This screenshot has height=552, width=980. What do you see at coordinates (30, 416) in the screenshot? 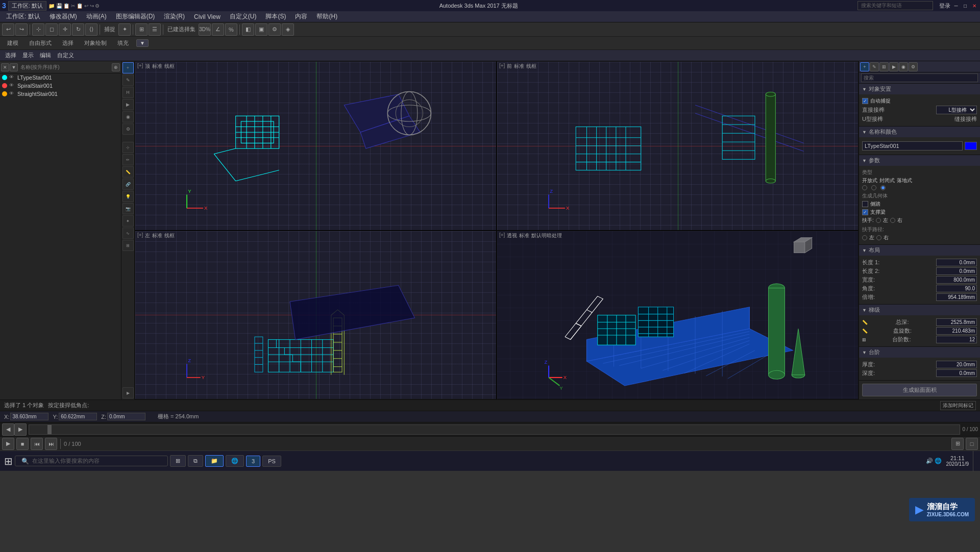
I see `coord-x-input` at bounding box center [30, 416].